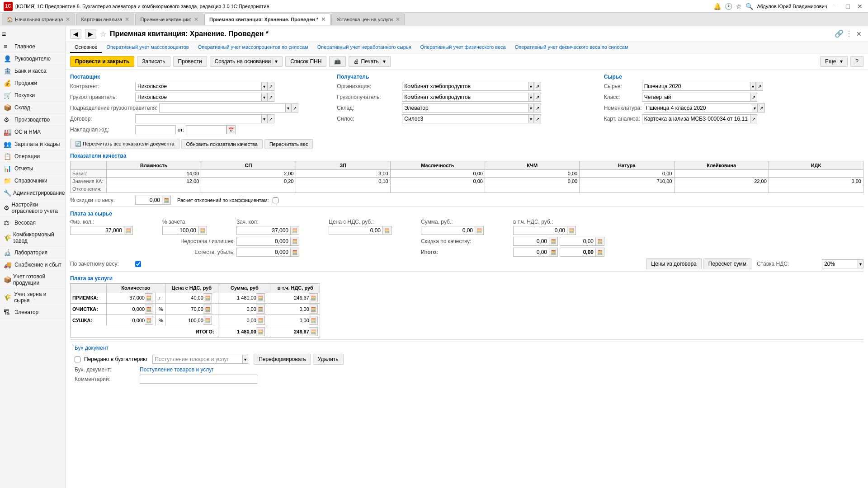 The height and width of the screenshot is (488, 868). I want to click on zach-qty-input, so click(264, 230).